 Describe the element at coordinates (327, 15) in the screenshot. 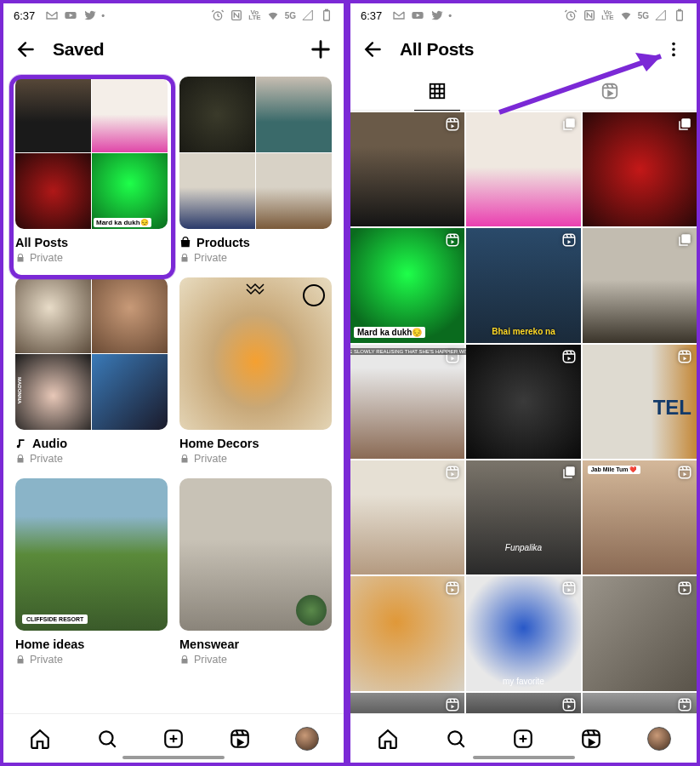

I see `battery-icon` at that location.